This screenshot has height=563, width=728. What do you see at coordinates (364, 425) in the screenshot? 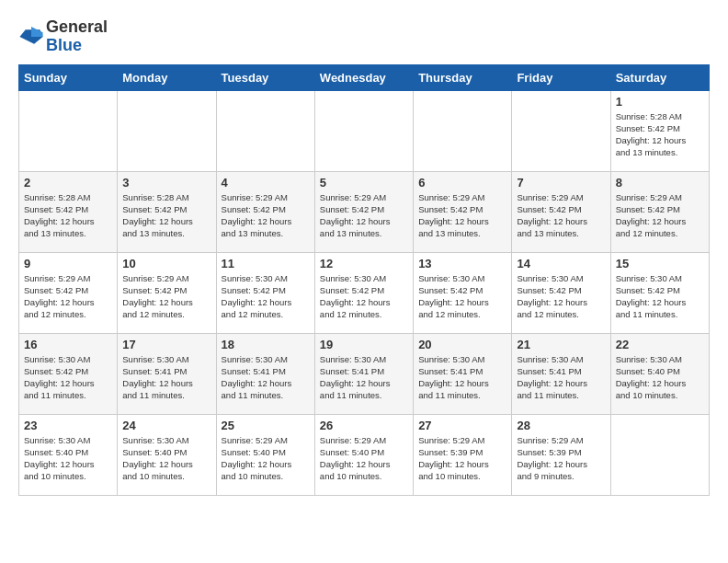
I see `day-number: 26` at bounding box center [364, 425].